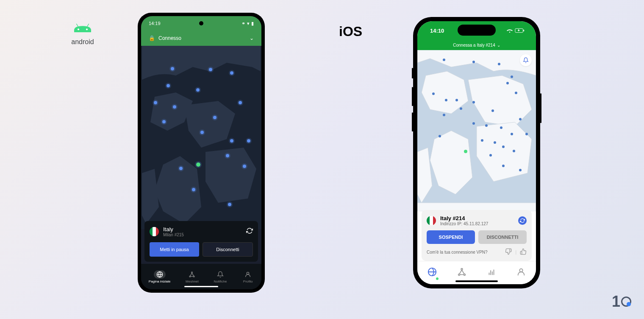 This screenshot has height=319, width=644. Describe the element at coordinates (477, 131) in the screenshot. I see `ios-map` at that location.